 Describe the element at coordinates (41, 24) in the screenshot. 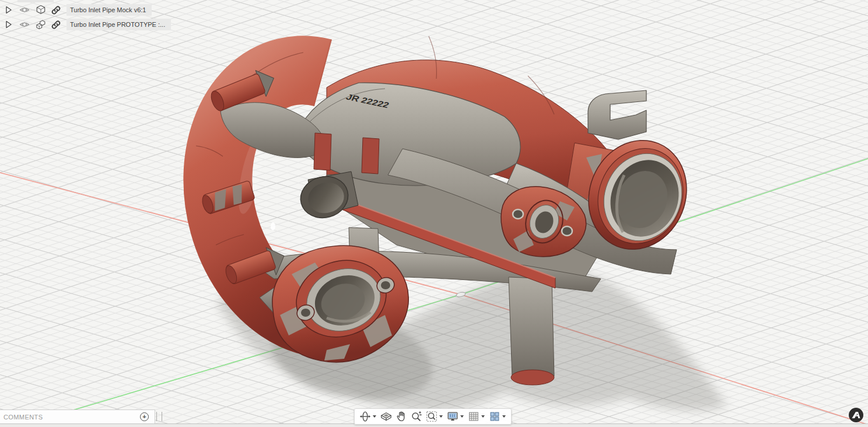

I see `component-icon` at that location.